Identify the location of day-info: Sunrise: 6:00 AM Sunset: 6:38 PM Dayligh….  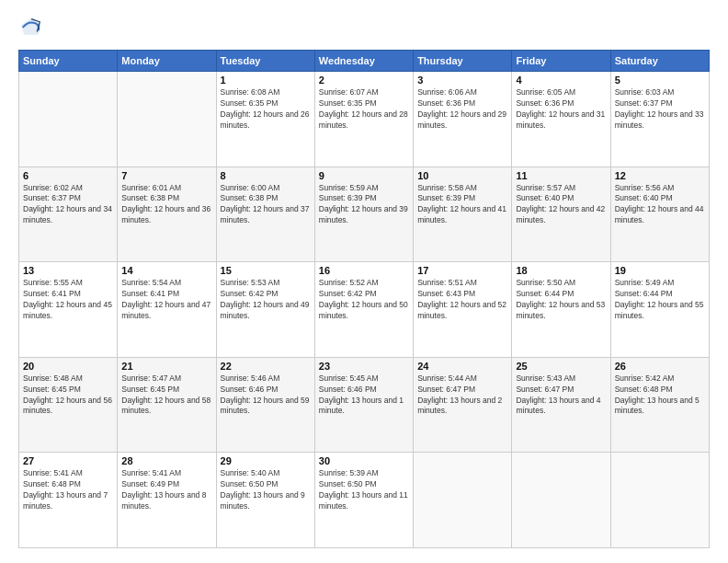
(266, 205).